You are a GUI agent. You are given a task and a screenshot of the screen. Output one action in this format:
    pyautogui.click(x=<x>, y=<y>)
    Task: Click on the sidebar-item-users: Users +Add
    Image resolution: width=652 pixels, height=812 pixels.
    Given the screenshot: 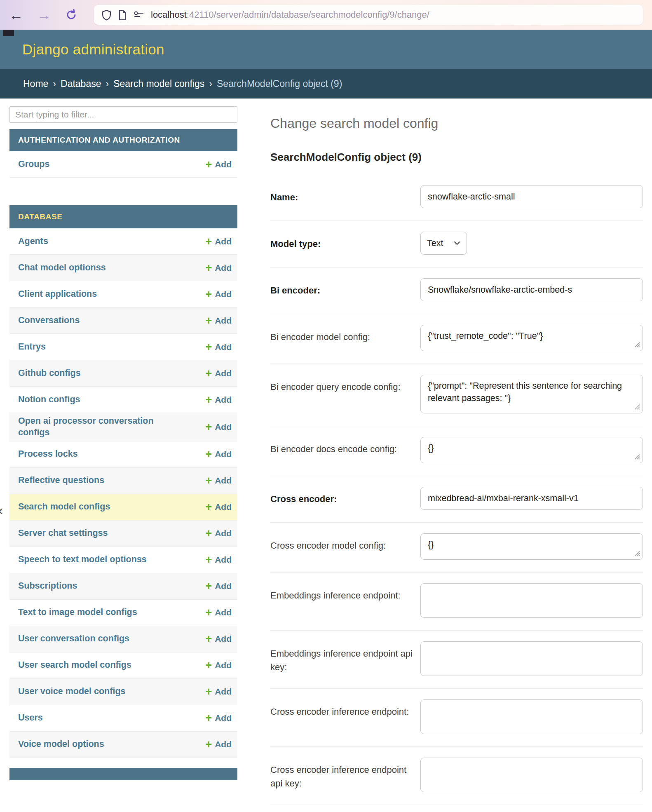 What is the action you would take?
    pyautogui.click(x=124, y=718)
    